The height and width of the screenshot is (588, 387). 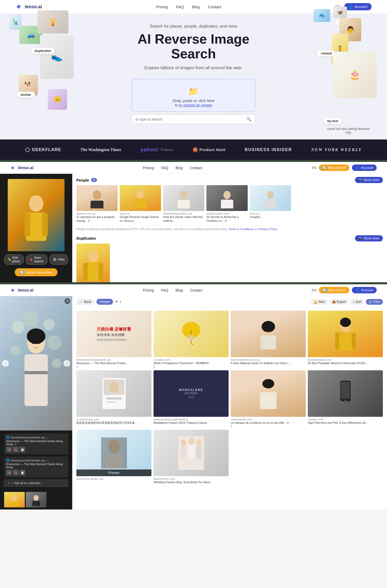 What do you see at coordinates (345, 339) in the screenshot?
I see `detail-grid-card-4: bestdealradar.com 20 Best Packable Women…` at bounding box center [345, 339].